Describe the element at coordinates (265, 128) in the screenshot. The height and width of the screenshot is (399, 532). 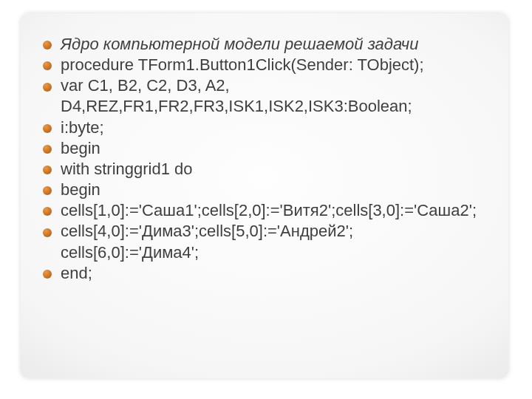
I see `list-item: i:byte;` at that location.